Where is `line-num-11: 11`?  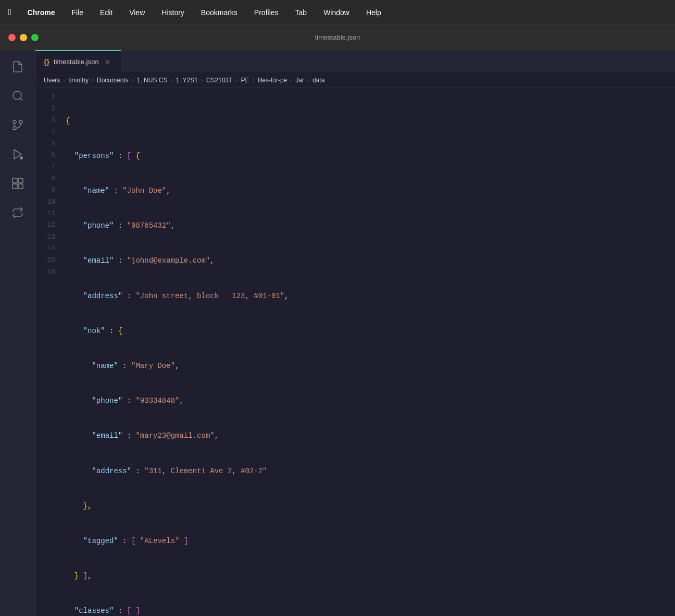
line-num-11: 11 is located at coordinates (47, 214).